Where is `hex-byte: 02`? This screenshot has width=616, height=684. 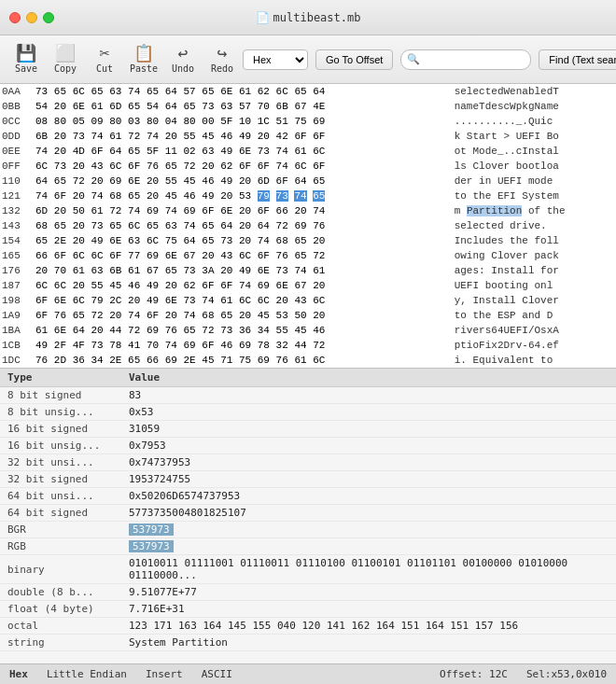 hex-byte: 02 is located at coordinates (190, 151).